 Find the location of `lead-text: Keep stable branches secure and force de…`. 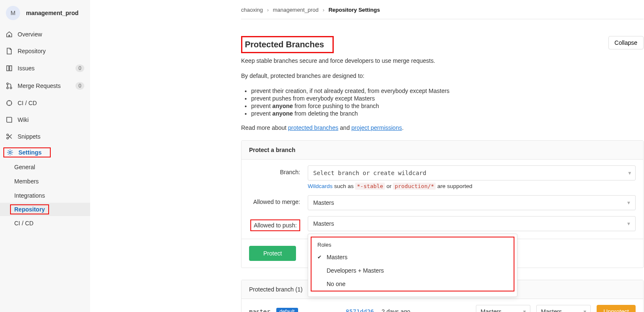

lead-text: Keep stable branches secure and force de… is located at coordinates (442, 61).